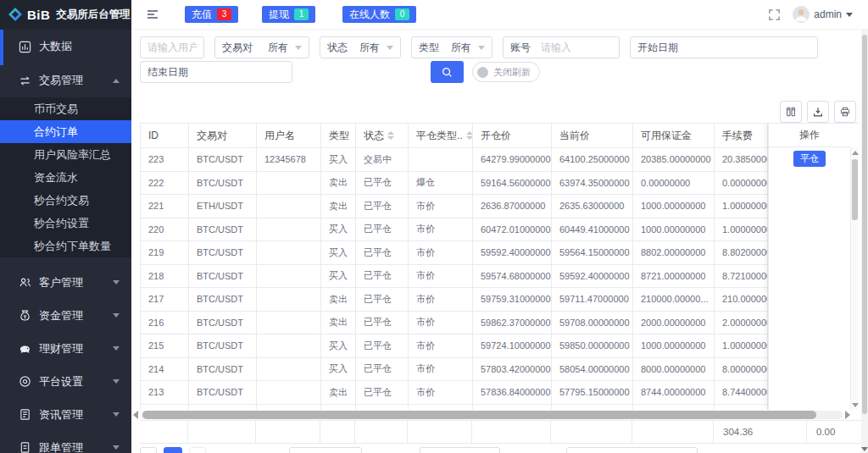 The image size is (868, 453). Describe the element at coordinates (724, 47) in the screenshot. I see `start-date-field: 开始日期` at that location.